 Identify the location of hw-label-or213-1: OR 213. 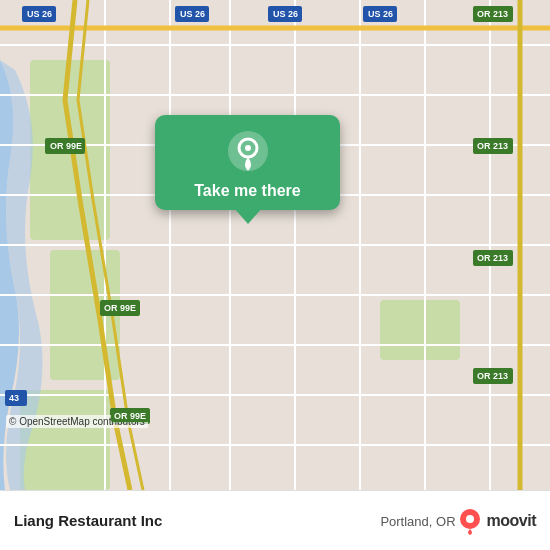
(492, 14).